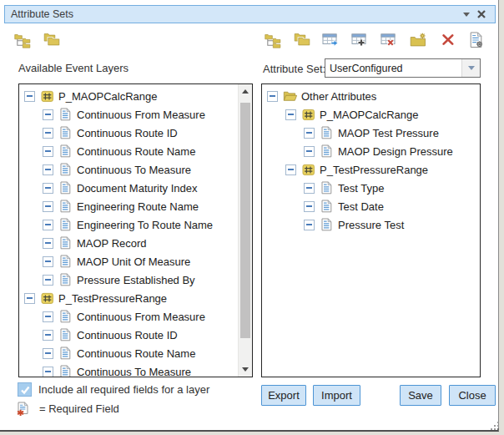  What do you see at coordinates (129, 280) in the screenshot?
I see `tree-item: Pressure Established By` at bounding box center [129, 280].